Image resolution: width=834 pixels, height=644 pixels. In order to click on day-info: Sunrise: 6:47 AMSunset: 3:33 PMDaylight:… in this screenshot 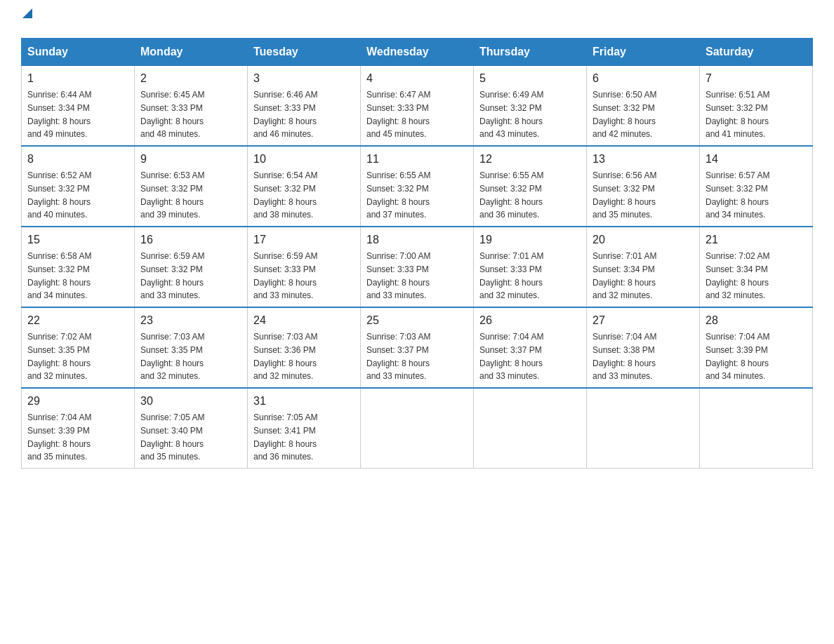, I will do `click(399, 114)`.